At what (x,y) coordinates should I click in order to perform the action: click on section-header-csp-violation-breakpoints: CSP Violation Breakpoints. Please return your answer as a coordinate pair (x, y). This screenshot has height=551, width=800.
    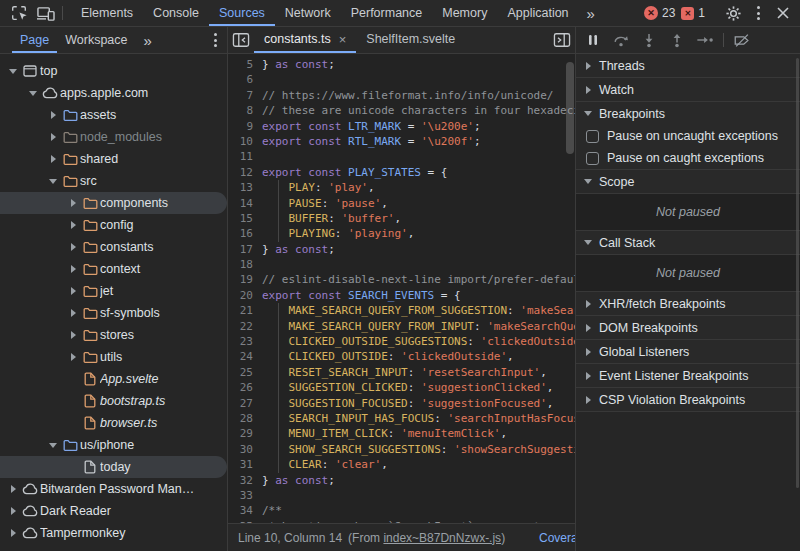
    Looking at the image, I should click on (688, 400).